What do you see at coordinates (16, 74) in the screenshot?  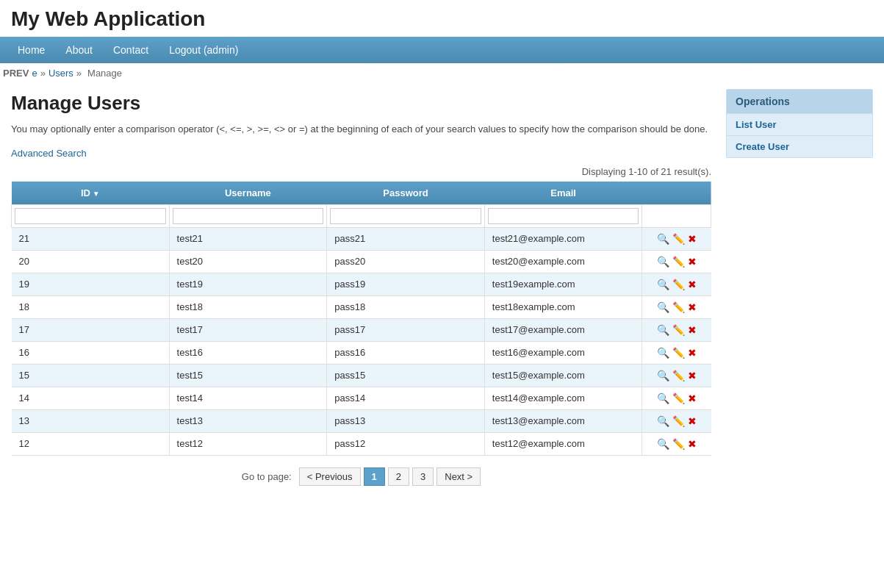 I see `prev-link: PREV` at bounding box center [16, 74].